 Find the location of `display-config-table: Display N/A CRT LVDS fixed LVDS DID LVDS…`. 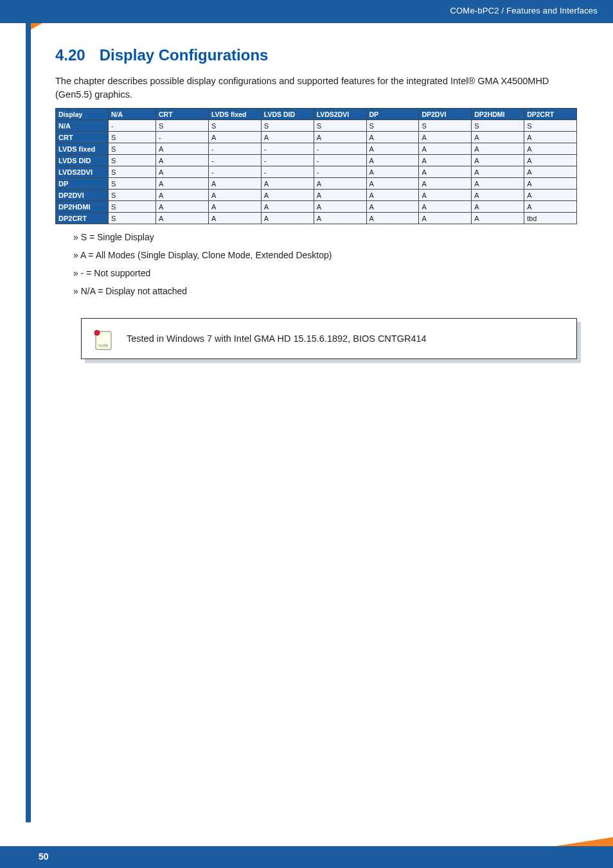

display-config-table: Display N/A CRT LVDS fixed LVDS DID LVDS… is located at coordinates (316, 166).